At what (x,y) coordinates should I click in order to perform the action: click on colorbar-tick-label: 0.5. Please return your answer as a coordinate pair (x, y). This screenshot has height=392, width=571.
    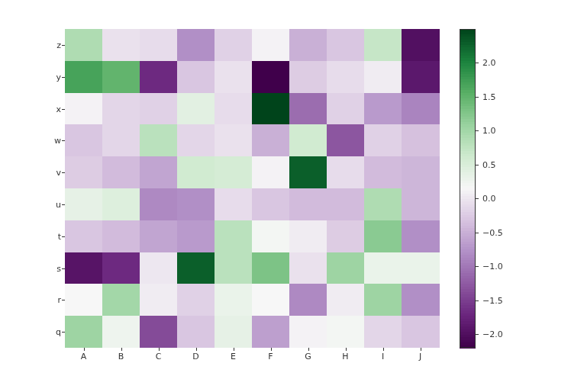
    Looking at the image, I should click on (498, 165).